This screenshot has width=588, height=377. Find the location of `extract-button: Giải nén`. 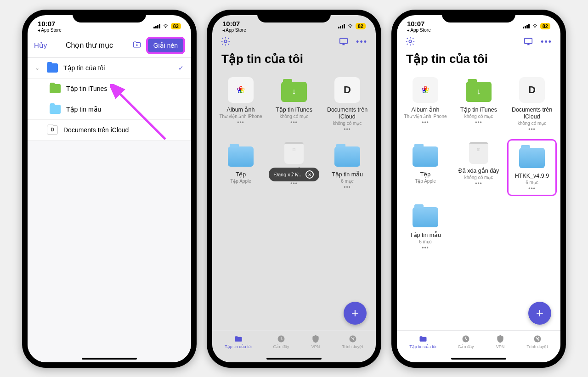

extract-button: Giải nén is located at coordinates (165, 45).